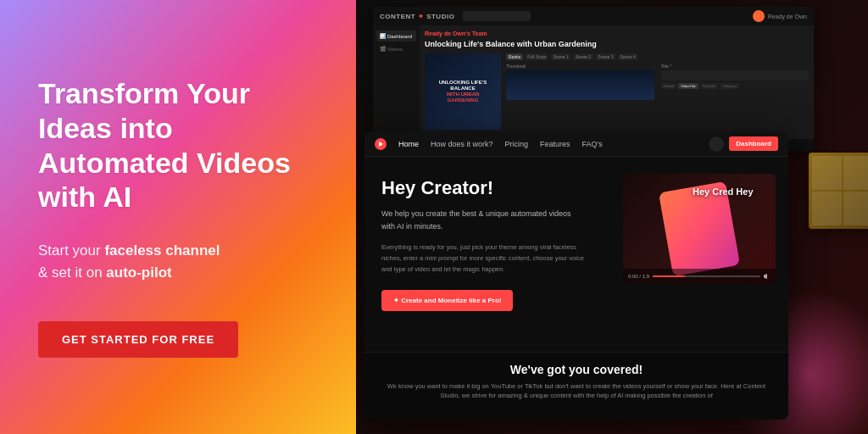 This screenshot has height=434, width=868. I want to click on studio-style-videotitle: VideoTitle, so click(688, 86).